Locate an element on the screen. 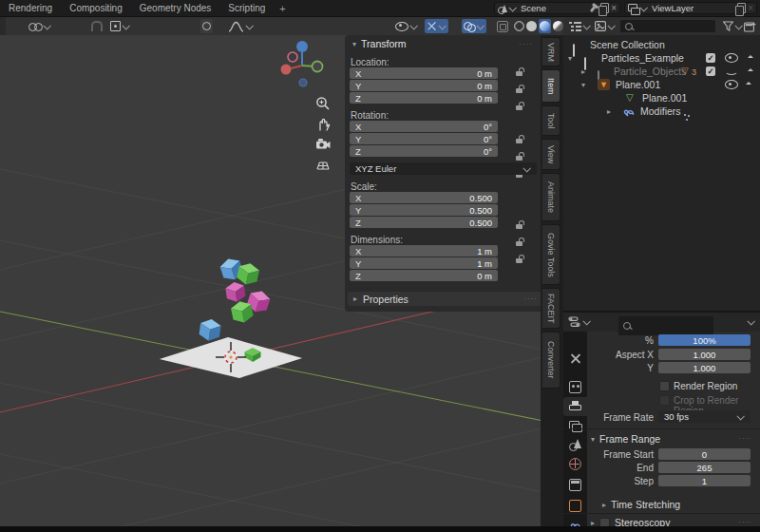  outliner-row-particles-example: ▾ Particles_Example ✓ is located at coordinates (661, 58).